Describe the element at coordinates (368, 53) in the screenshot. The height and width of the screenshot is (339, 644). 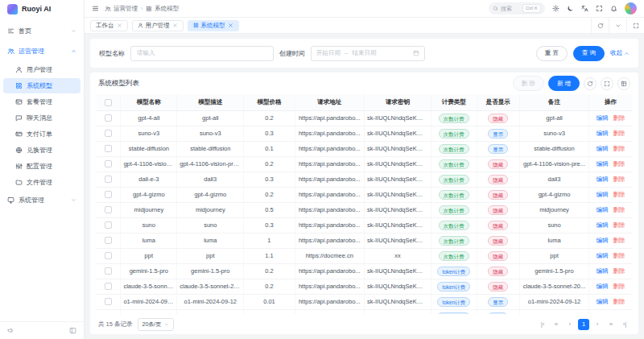
I see `create-time-range-input: 开始日期 ~ 结束日期` at that location.